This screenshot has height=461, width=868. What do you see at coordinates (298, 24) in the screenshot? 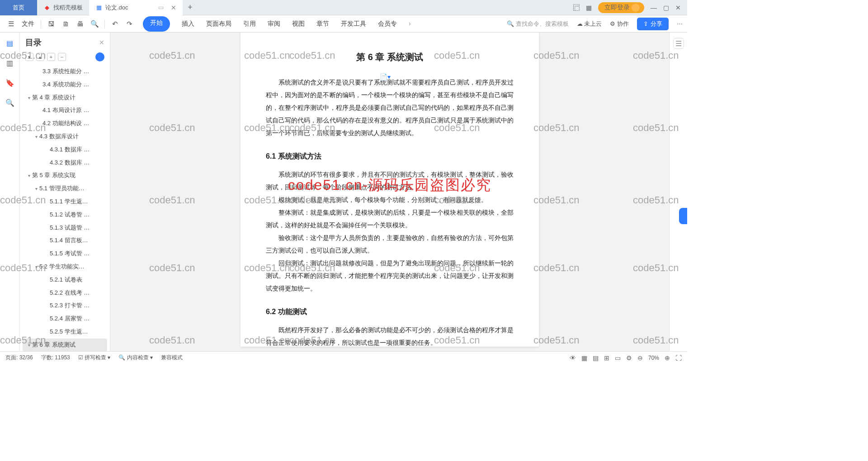
I see `ribbon-view: 视图` at bounding box center [298, 24].